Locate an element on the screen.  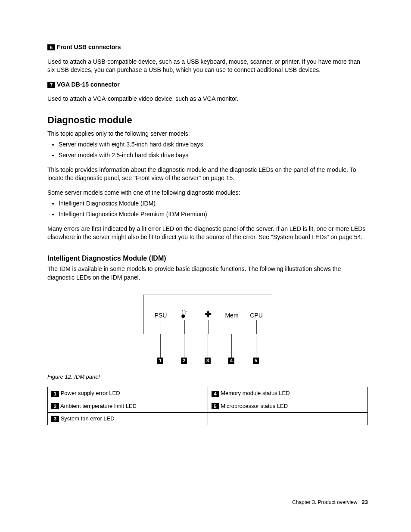
table-row: 2 Ambient temperature limit LED 5 Microp… is located at coordinates (208, 406).